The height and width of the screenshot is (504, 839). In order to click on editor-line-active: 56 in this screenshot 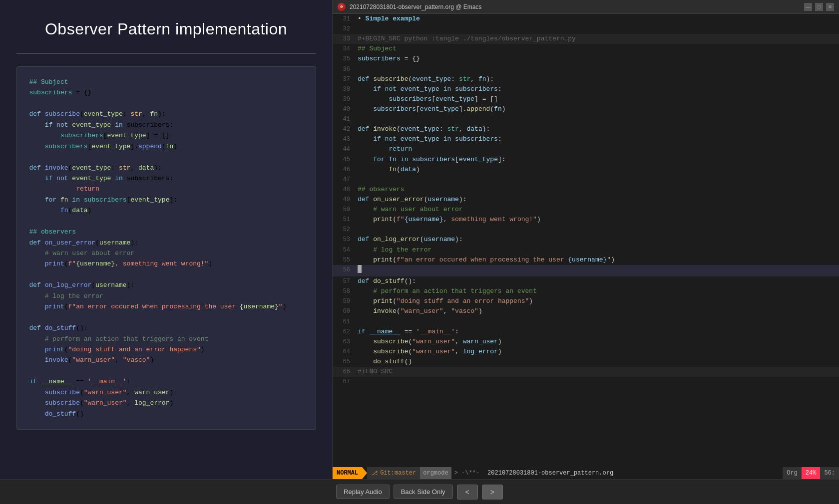, I will do `click(586, 270)`.